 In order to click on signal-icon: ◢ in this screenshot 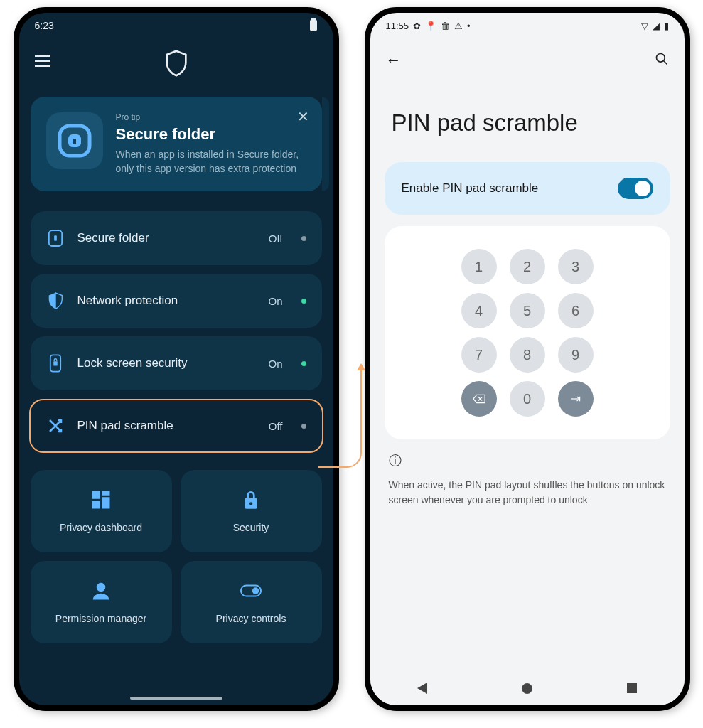, I will do `click(656, 26)`.